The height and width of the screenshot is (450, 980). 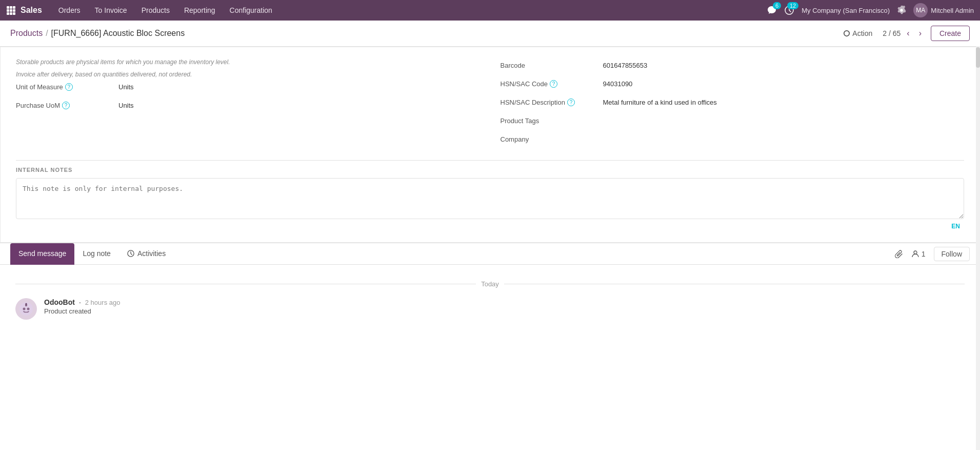 I want to click on odoobot-avatar, so click(x=26, y=309).